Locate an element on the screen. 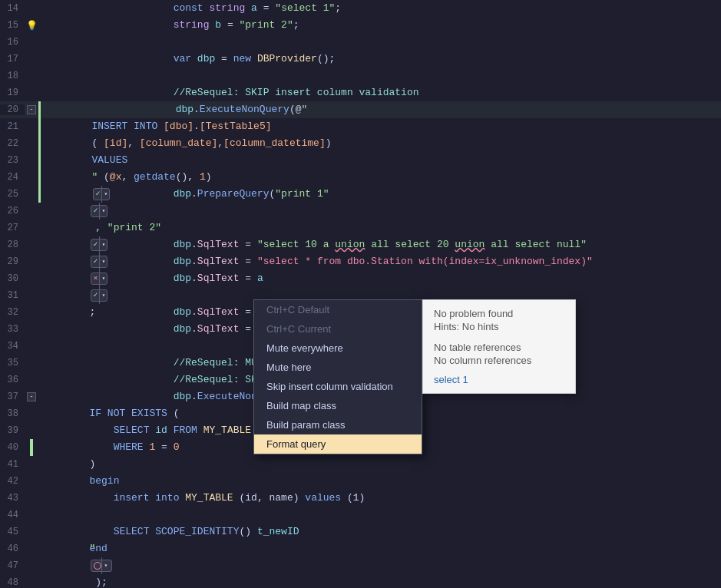  line-number-30: 30 is located at coordinates (12, 279).